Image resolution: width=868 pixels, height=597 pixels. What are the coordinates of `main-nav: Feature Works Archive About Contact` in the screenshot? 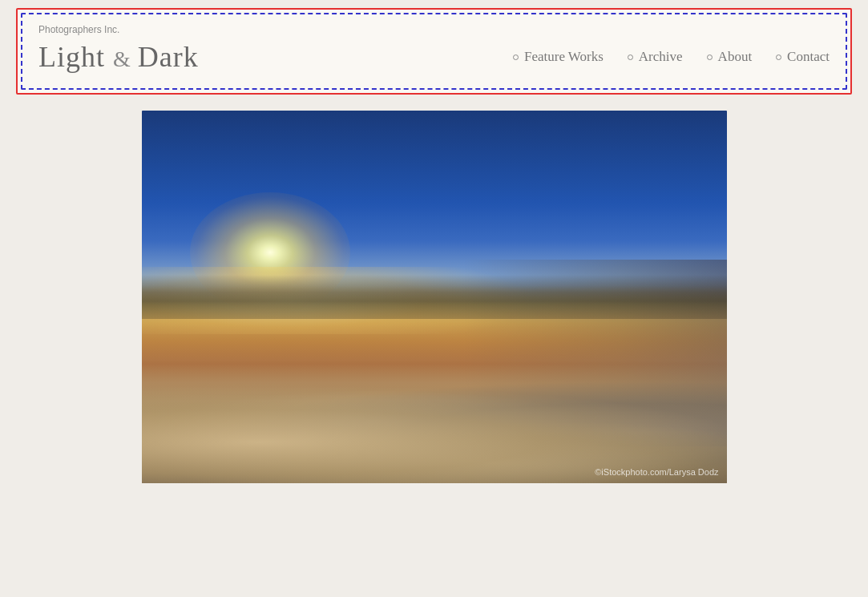 It's located at (672, 57).